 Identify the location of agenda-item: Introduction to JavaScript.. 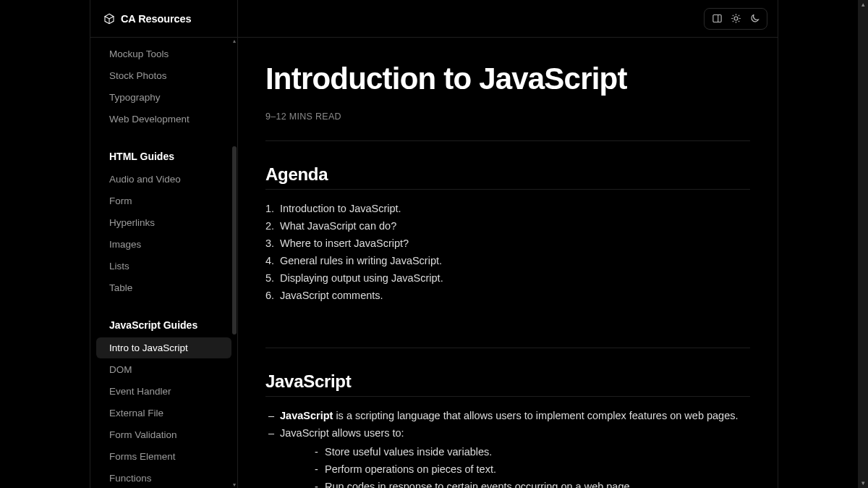
(508, 209).